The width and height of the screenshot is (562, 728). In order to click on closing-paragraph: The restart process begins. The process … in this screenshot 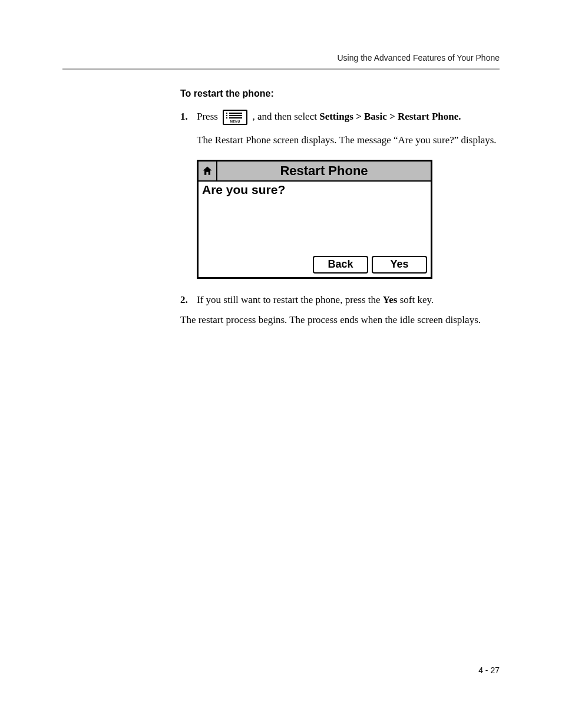, I will do `click(340, 321)`.